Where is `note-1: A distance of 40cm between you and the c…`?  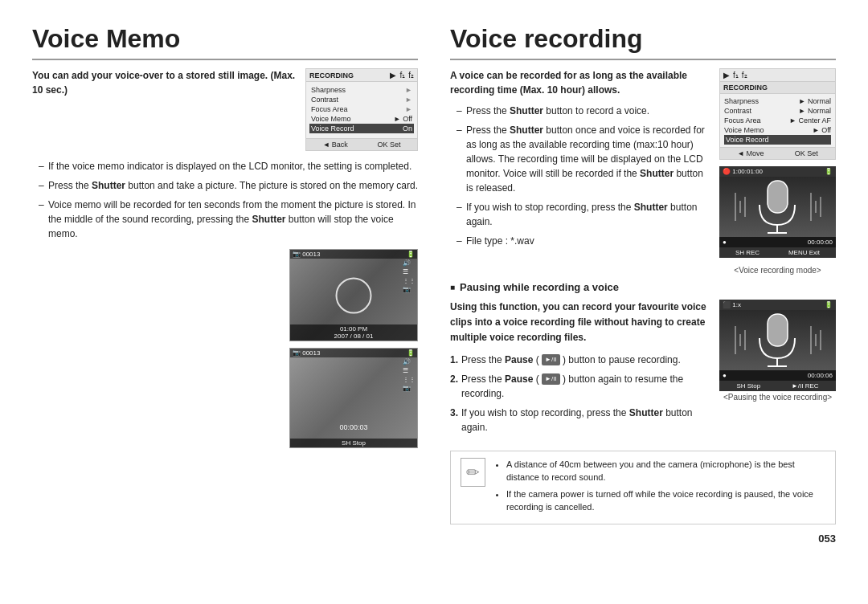
note-1: A distance of 40cm between you and the c… is located at coordinates (665, 471).